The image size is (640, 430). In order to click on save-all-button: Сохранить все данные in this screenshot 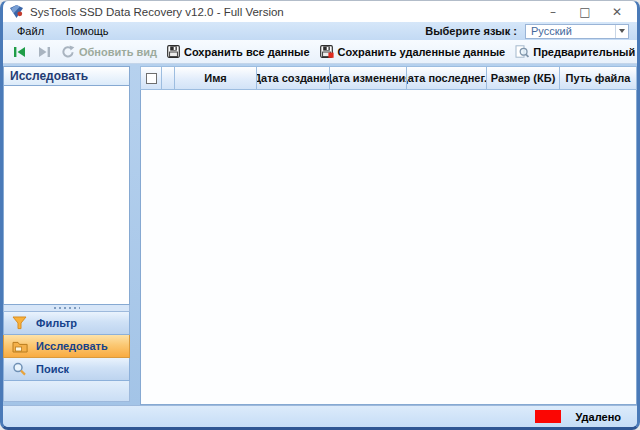, I will do `click(238, 52)`.